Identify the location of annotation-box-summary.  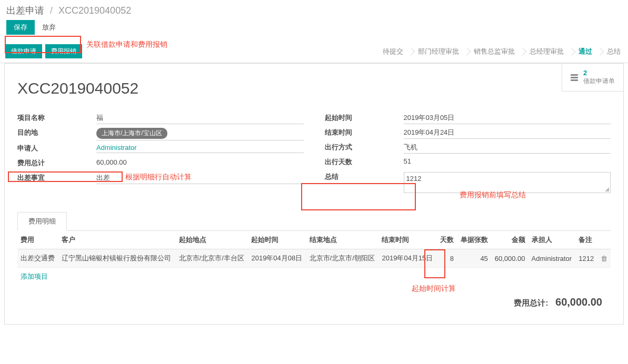
(358, 197).